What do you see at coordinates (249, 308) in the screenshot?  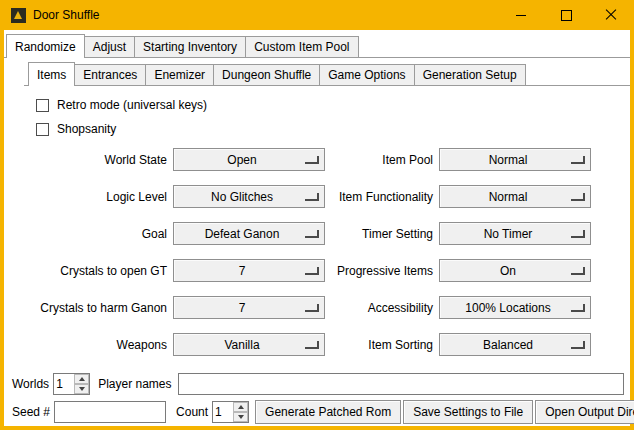 I see `crystals-ganon-dropdown: 7` at bounding box center [249, 308].